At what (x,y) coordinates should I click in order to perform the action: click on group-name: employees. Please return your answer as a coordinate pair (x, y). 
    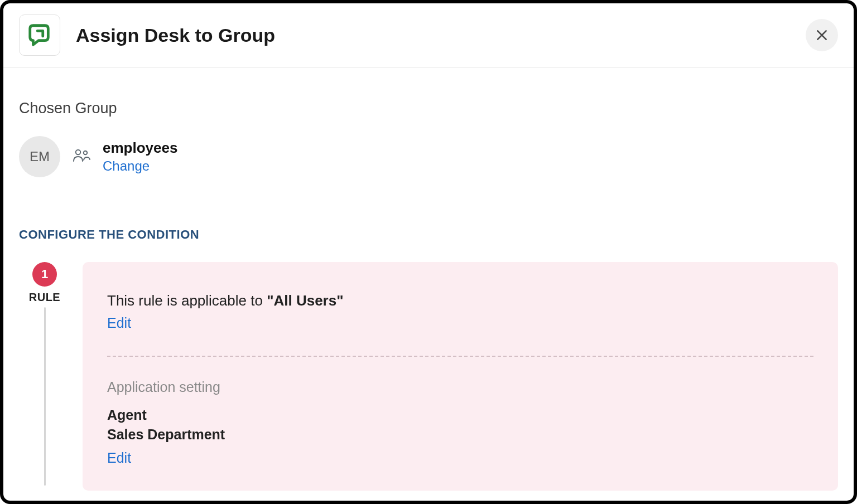
    Looking at the image, I should click on (140, 148).